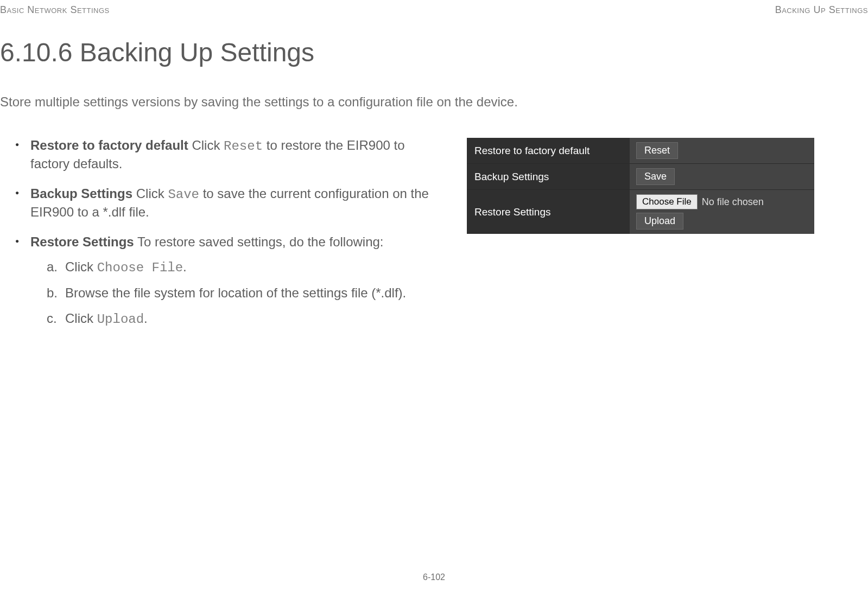  What do you see at coordinates (183, 194) in the screenshot?
I see `bullet-backup-code: Save` at bounding box center [183, 194].